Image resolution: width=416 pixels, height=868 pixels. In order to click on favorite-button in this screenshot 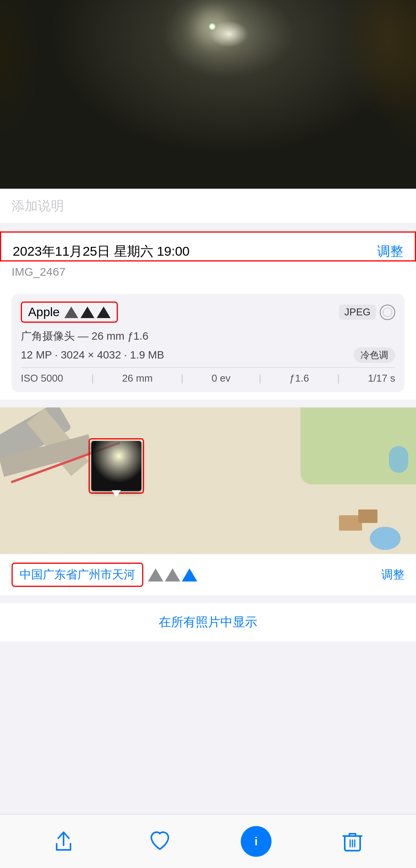, I will do `click(160, 841)`.